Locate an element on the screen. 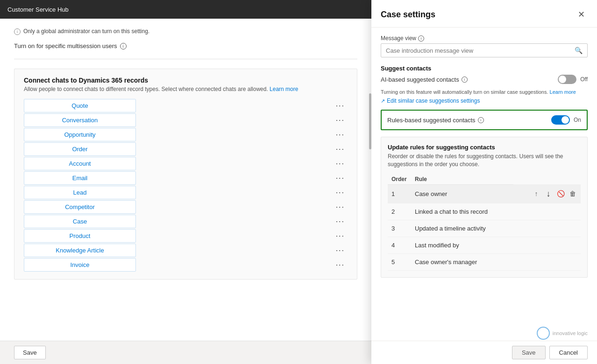 The height and width of the screenshot is (364, 597). ai-toggle-status: Off is located at coordinates (584, 79).